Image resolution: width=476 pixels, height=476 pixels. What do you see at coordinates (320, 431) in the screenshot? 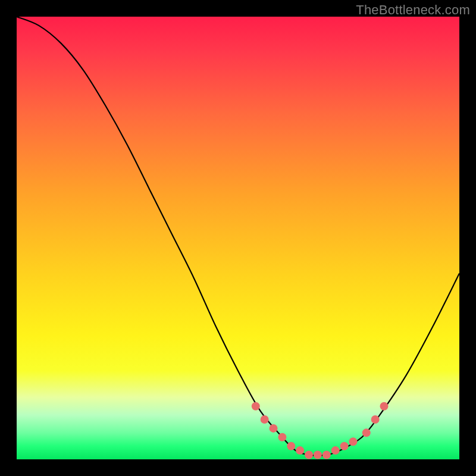
I see `highlight-markers` at bounding box center [320, 431].